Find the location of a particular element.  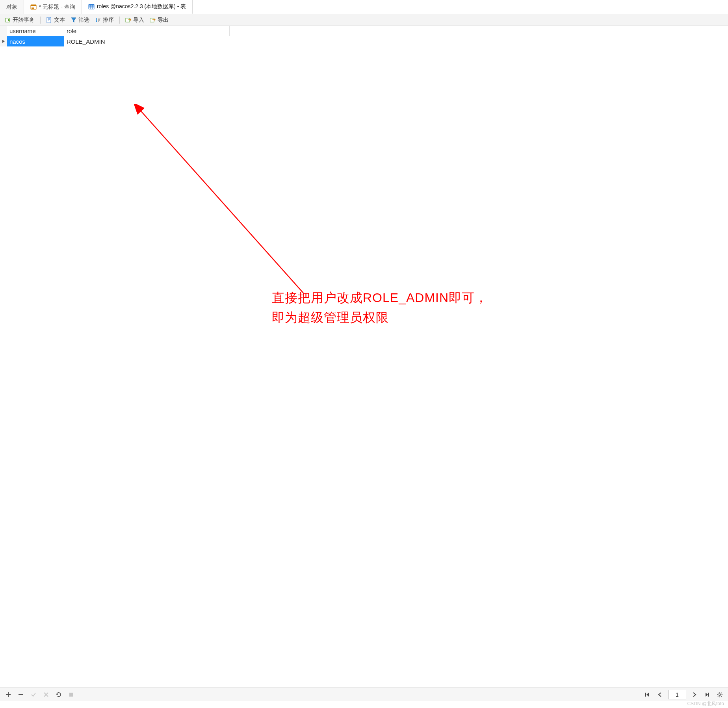

last-page-button is located at coordinates (707, 695).